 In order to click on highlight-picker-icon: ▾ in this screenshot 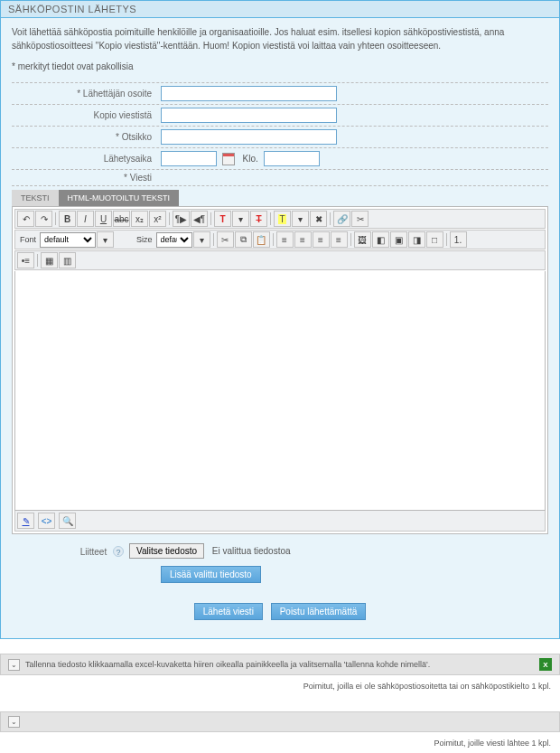, I will do `click(300, 219)`.